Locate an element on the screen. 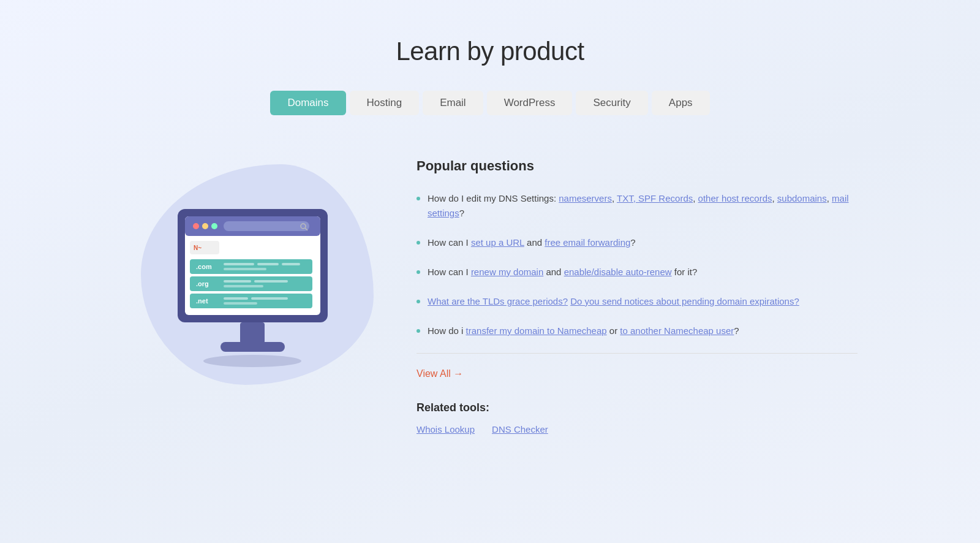 This screenshot has width=980, height=543. tab-domains: Domains is located at coordinates (307, 103).